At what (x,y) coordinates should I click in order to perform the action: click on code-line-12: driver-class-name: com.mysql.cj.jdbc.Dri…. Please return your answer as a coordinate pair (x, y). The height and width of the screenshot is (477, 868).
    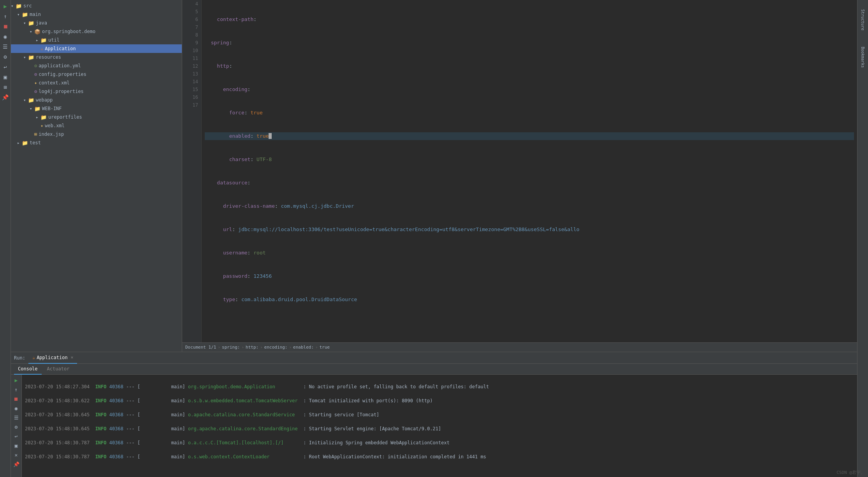
    Looking at the image, I should click on (529, 206).